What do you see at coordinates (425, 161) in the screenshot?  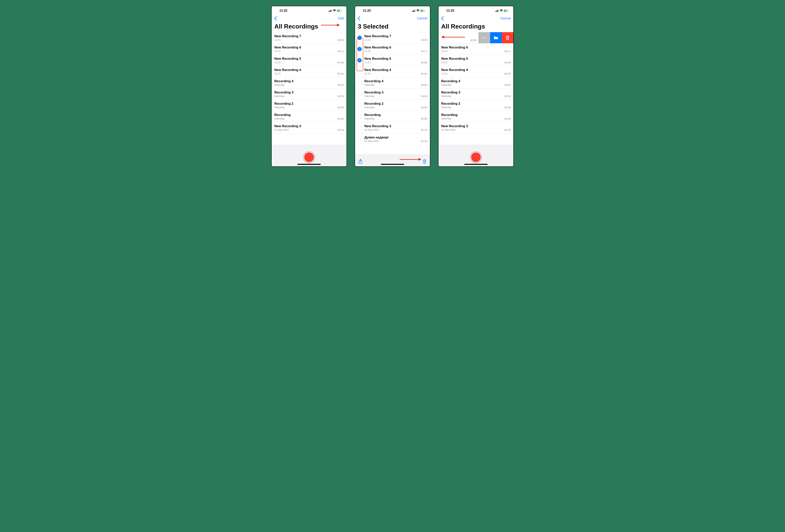 I see `delete-button` at bounding box center [425, 161].